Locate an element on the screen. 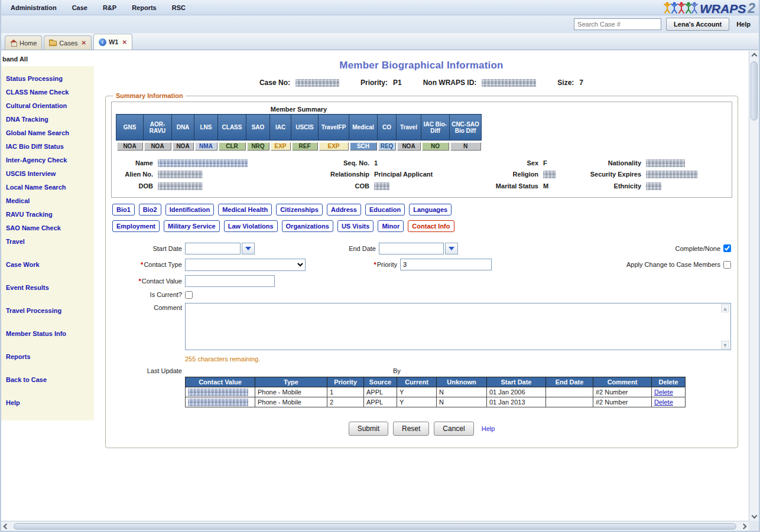 The image size is (760, 532). sidebar-item-sao-name-check: SAO Name Check is located at coordinates (47, 228).